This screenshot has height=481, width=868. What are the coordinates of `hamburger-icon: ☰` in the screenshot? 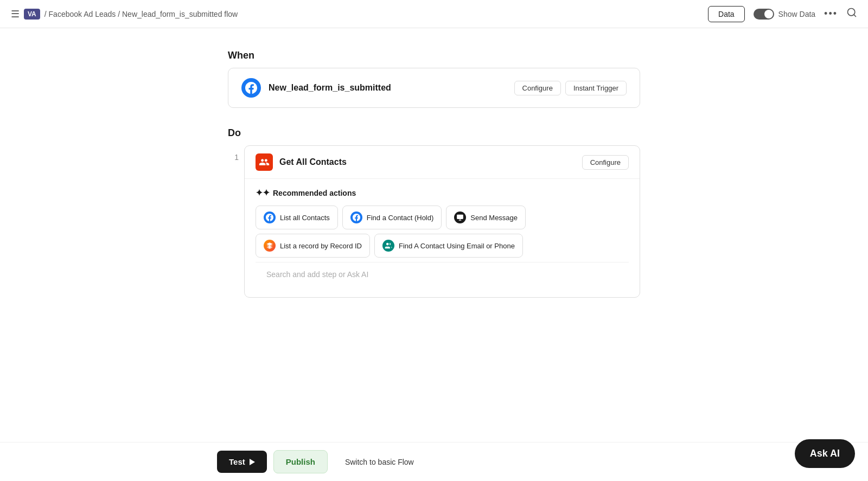 It's located at (15, 14).